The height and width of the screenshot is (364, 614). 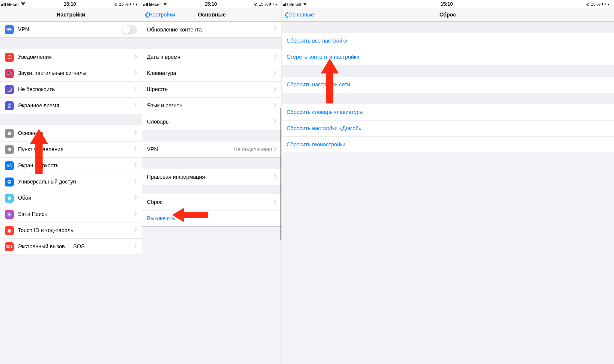 I want to click on gear-icon: ⚙, so click(x=9, y=133).